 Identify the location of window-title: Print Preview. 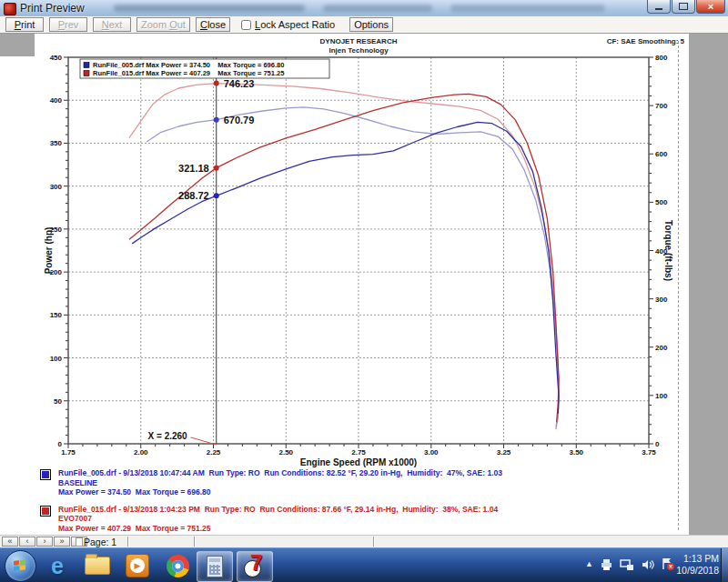
(53, 8).